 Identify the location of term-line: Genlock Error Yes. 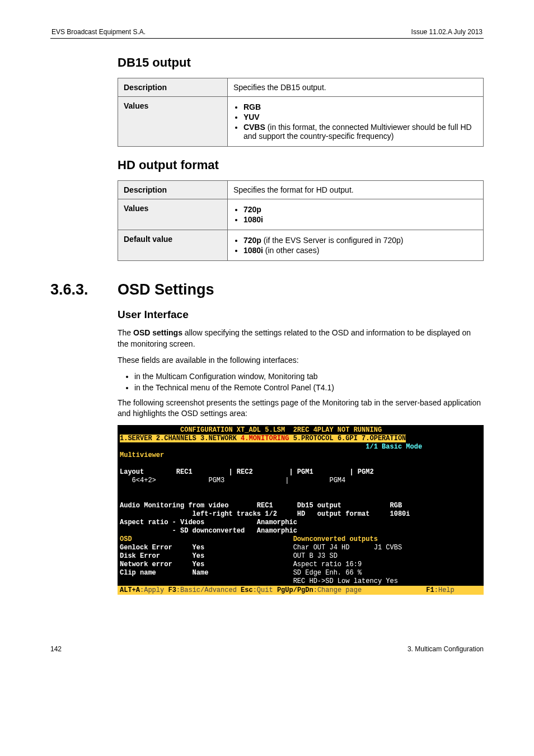
(207, 548).